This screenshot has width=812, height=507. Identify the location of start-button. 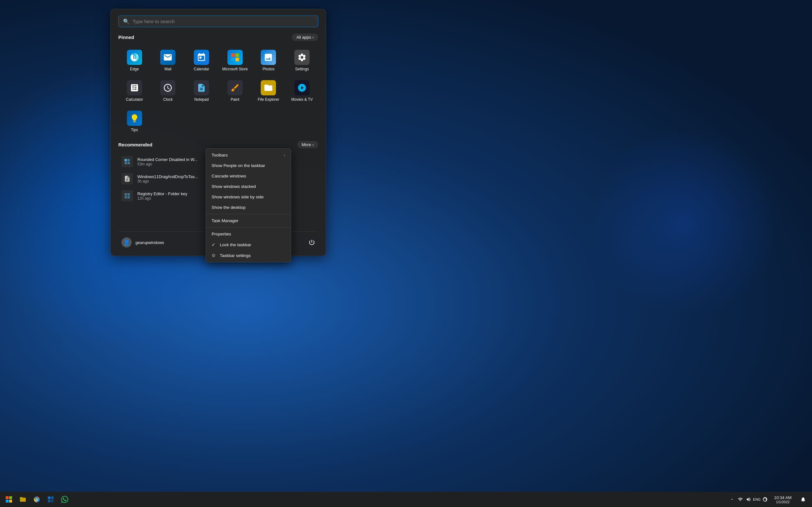
(9, 499).